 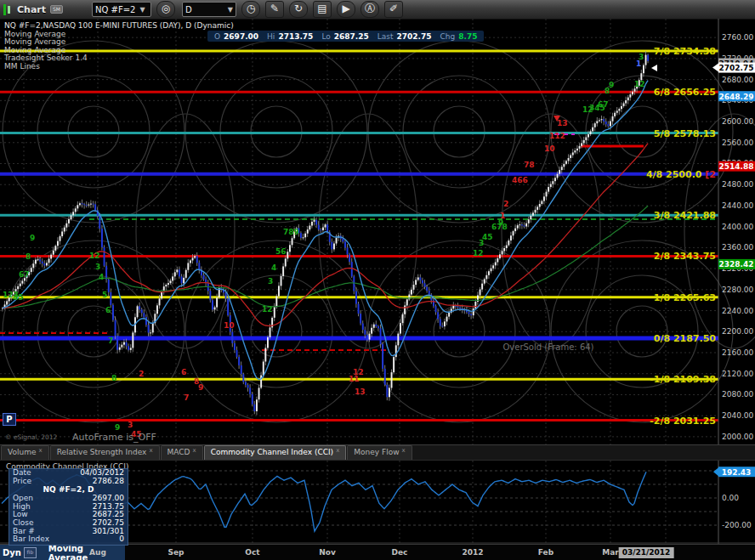 I want to click on tab-money-flow: Money Flowx, so click(x=379, y=453).